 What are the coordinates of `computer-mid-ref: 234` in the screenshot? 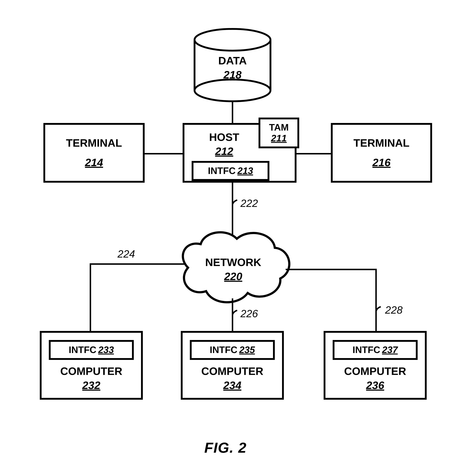 It's located at (232, 385).